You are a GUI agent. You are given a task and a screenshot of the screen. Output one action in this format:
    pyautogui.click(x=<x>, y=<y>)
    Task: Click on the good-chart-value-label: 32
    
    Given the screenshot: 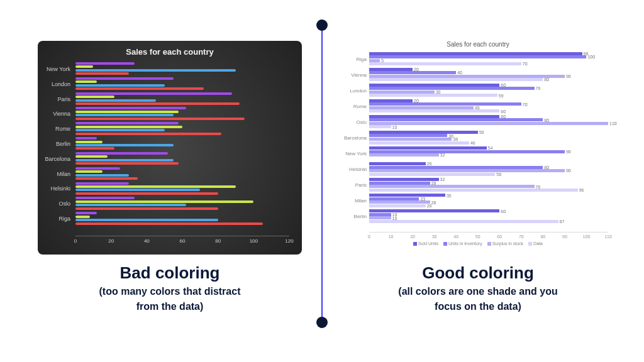 What is the action you would take?
    pyautogui.click(x=442, y=180)
    